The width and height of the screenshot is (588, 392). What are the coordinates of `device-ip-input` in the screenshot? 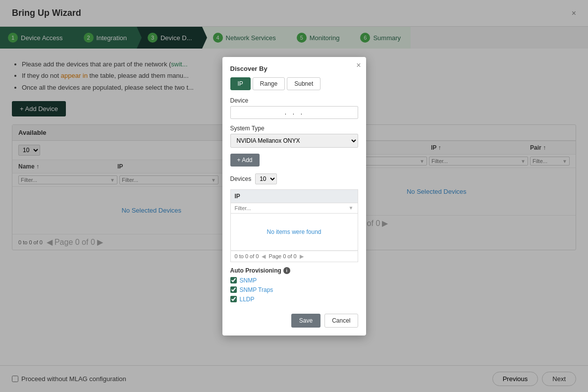 It's located at (294, 112).